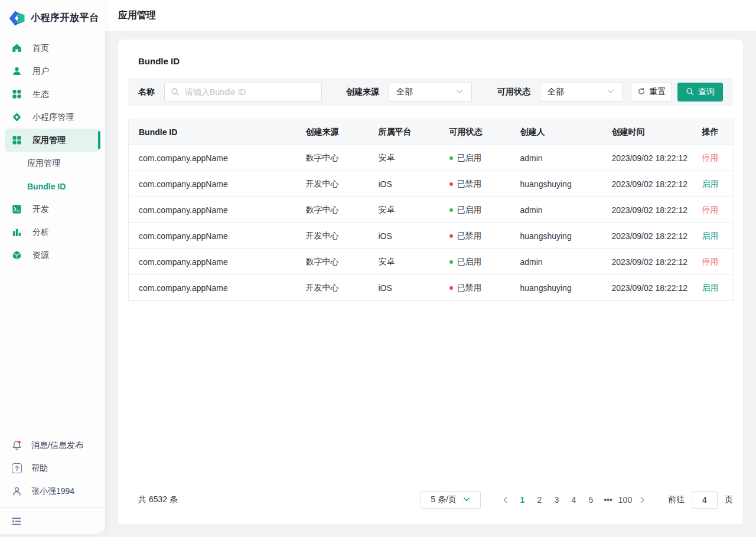 This screenshot has height=537, width=756. Describe the element at coordinates (465, 184) in the screenshot. I see `status-badge: 已禁用` at that location.